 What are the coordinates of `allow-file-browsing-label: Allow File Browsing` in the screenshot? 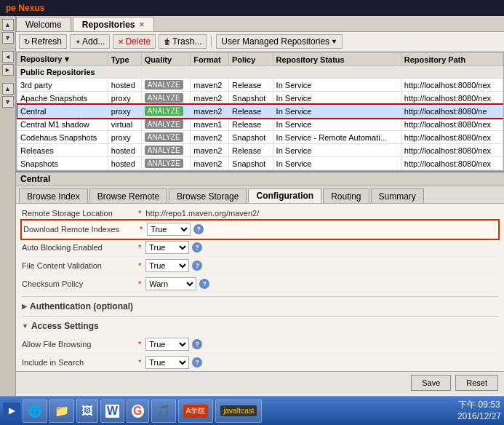 It's located at (80, 344).